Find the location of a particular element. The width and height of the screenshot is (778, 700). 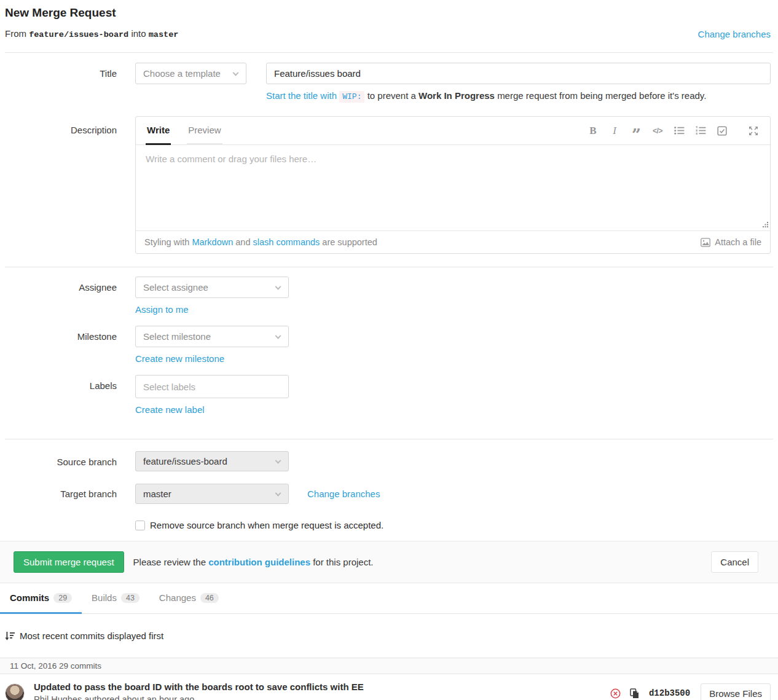

commits-count-badge: 29 is located at coordinates (63, 598).